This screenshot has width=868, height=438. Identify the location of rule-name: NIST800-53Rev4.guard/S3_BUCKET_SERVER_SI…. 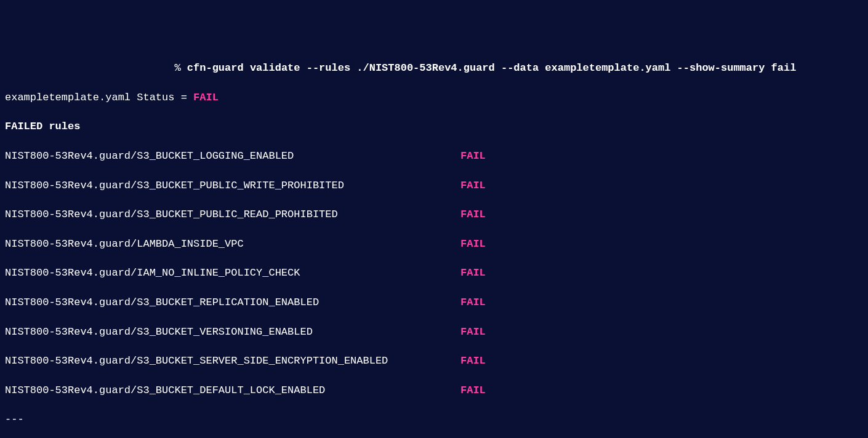
(233, 361).